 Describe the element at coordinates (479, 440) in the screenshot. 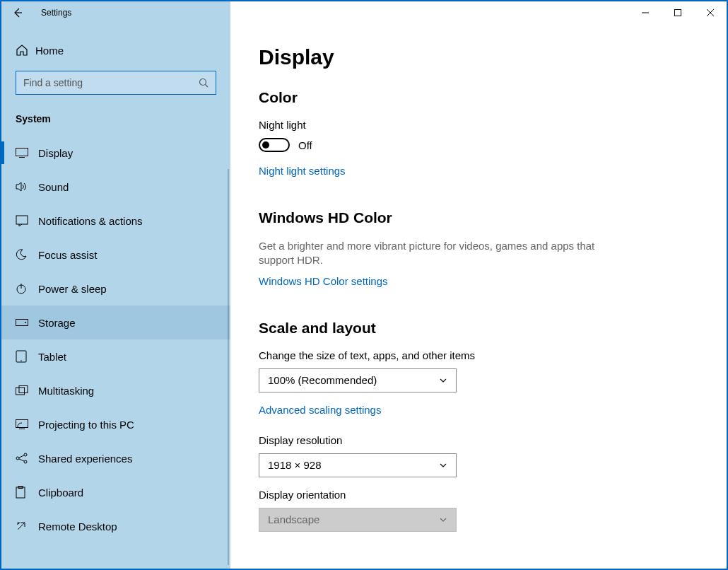

I see `resolution-label: Display resolution` at that location.